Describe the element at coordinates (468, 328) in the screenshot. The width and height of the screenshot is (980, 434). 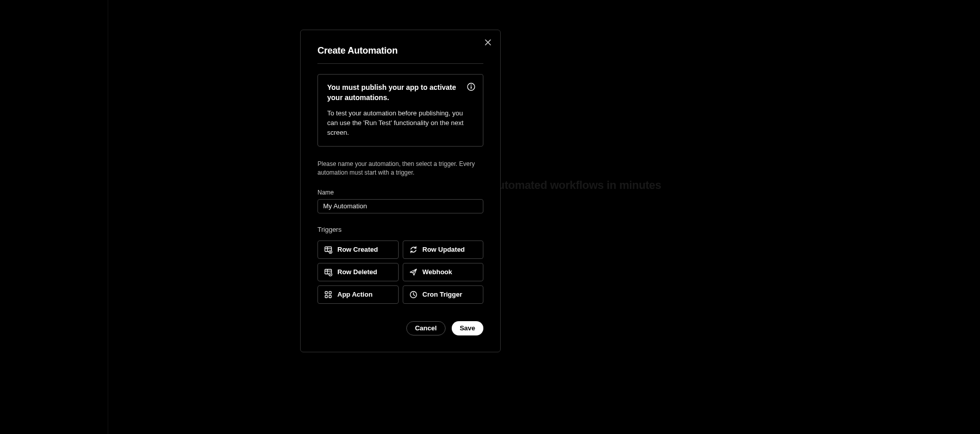
I see `save-button: Save` at that location.